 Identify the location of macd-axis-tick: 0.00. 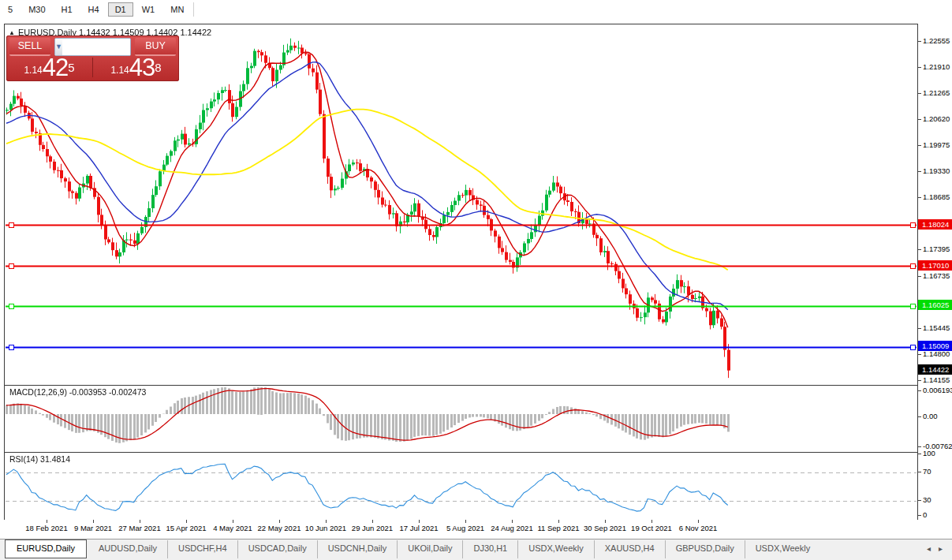
(935, 416).